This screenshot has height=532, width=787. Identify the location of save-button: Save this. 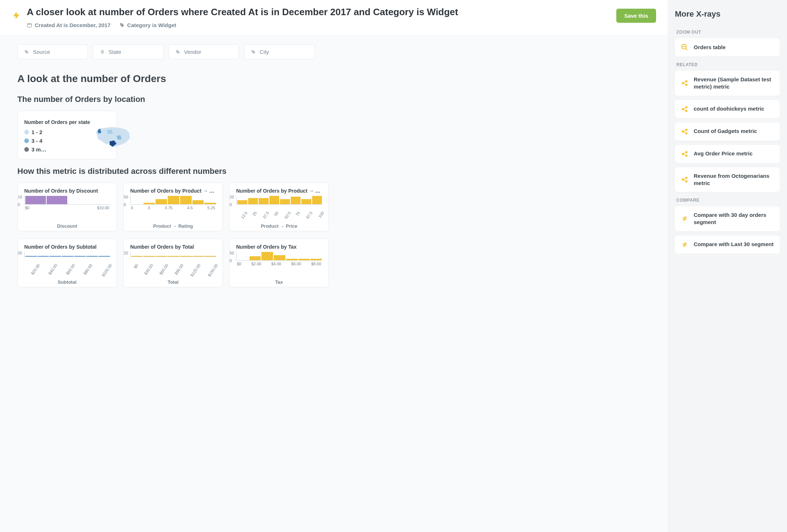
(636, 16).